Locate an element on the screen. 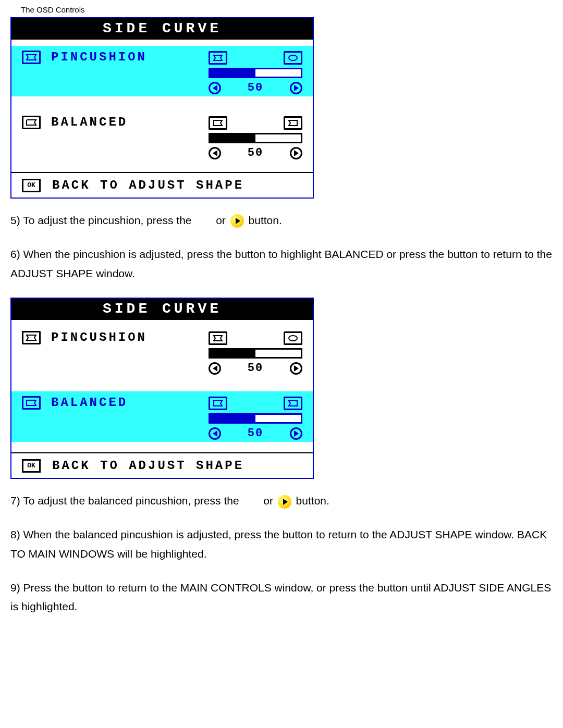 This screenshot has height=728, width=563. instruction-step-5: 5) To adjust the pincushion, press the o… is located at coordinates (282, 221).